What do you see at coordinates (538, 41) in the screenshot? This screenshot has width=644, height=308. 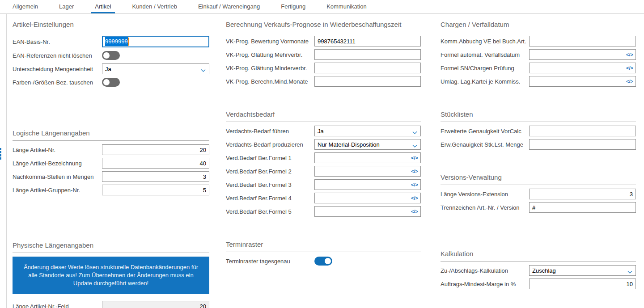 I see `field-row: Komm.Abbuchg VE bei Buch.Art.` at bounding box center [538, 41].